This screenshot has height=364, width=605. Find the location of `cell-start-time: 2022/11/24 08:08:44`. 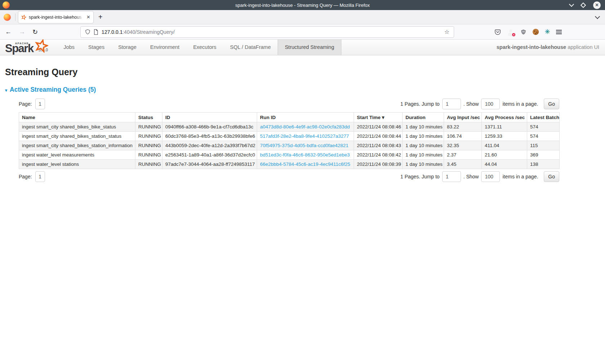

cell-start-time: 2022/11/24 08:08:44 is located at coordinates (378, 136).